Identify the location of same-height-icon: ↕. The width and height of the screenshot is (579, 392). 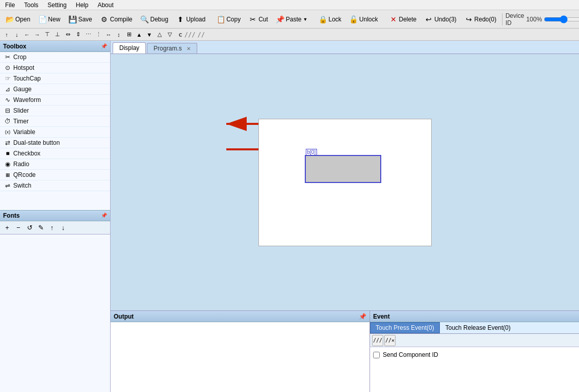
(119, 35).